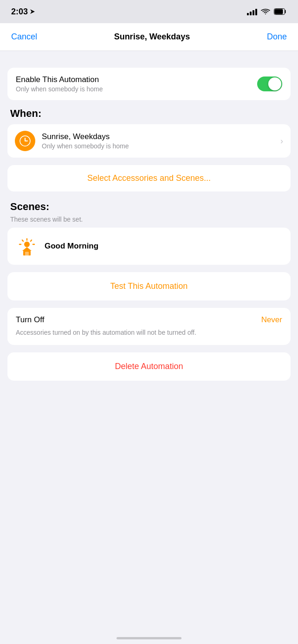 The width and height of the screenshot is (298, 644). What do you see at coordinates (158, 137) in the screenshot?
I see `when-item-title: Sunrise, Weekdays` at bounding box center [158, 137].